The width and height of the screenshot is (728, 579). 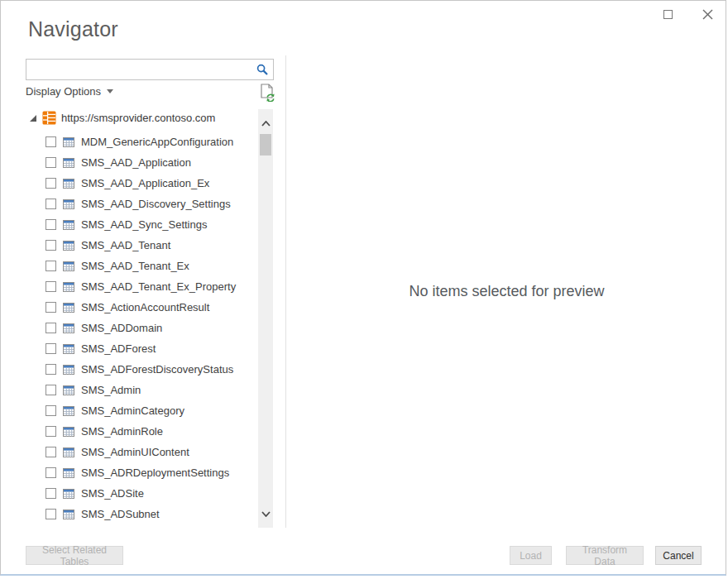 I want to click on refresh-icon, so click(x=268, y=93).